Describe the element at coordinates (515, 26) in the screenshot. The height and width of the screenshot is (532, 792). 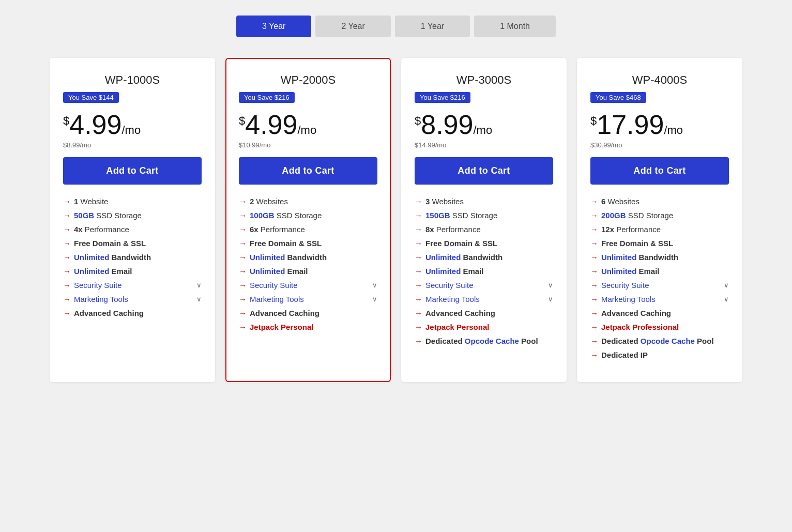
I see `period-tab-1-month: 1 Month` at that location.